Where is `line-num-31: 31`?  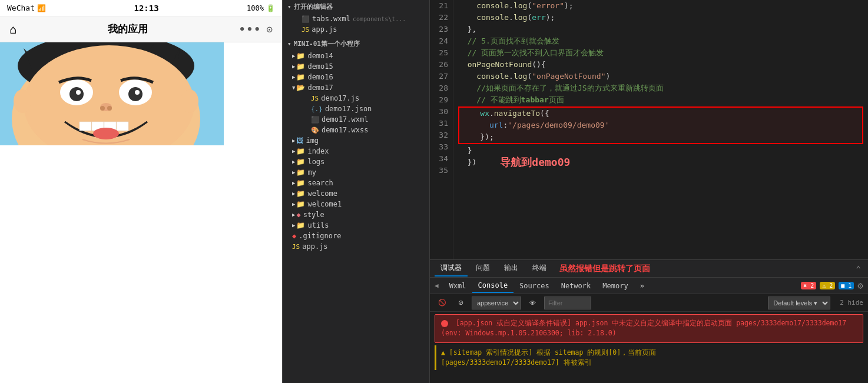 line-num-31: 31 is located at coordinates (442, 124).